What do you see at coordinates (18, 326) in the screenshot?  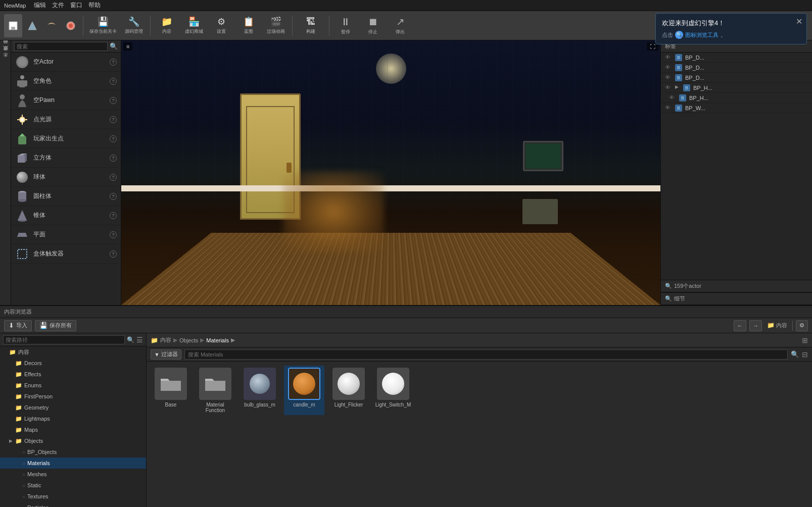 I see `import-button: ⬇ 导入` at bounding box center [18, 326].